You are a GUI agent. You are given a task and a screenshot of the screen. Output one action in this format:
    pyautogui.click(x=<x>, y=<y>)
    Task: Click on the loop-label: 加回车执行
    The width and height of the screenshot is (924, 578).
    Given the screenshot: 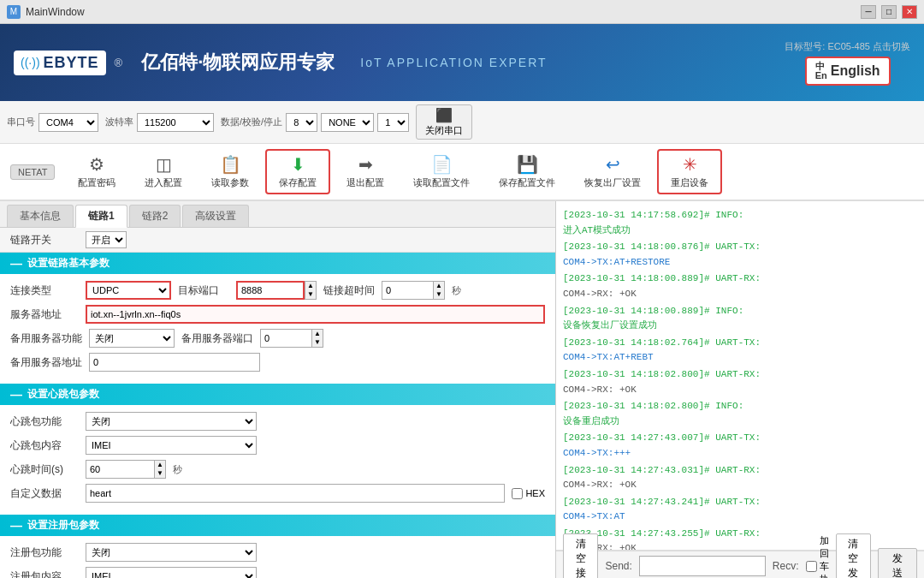 What is the action you would take?
    pyautogui.click(x=825, y=557)
    